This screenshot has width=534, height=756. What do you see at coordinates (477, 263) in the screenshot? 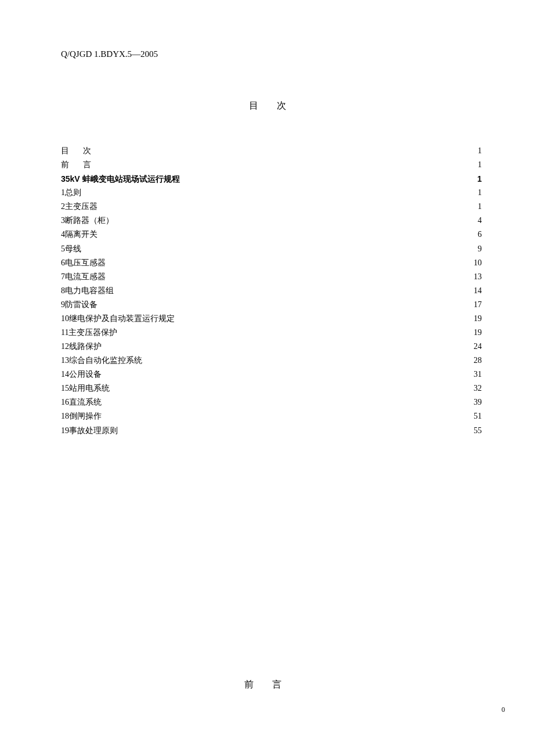
I see `toc-entry-page: 10` at bounding box center [477, 263].